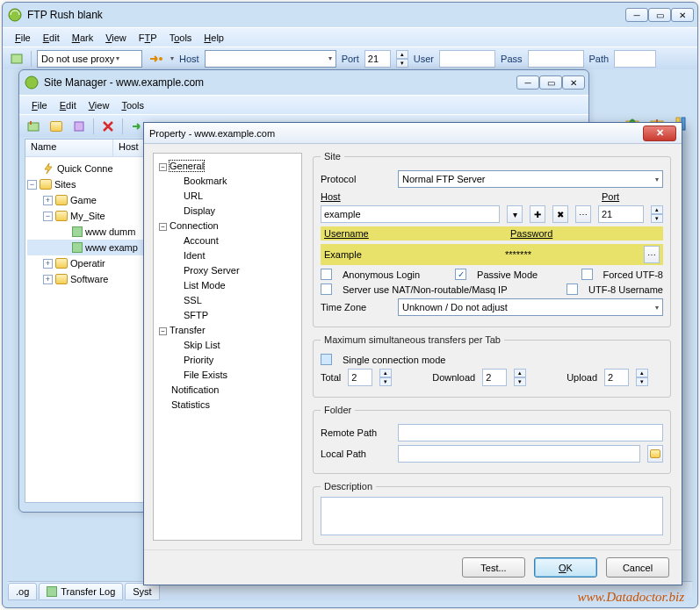 This screenshot has width=700, height=610. I want to click on local-input, so click(519, 454).